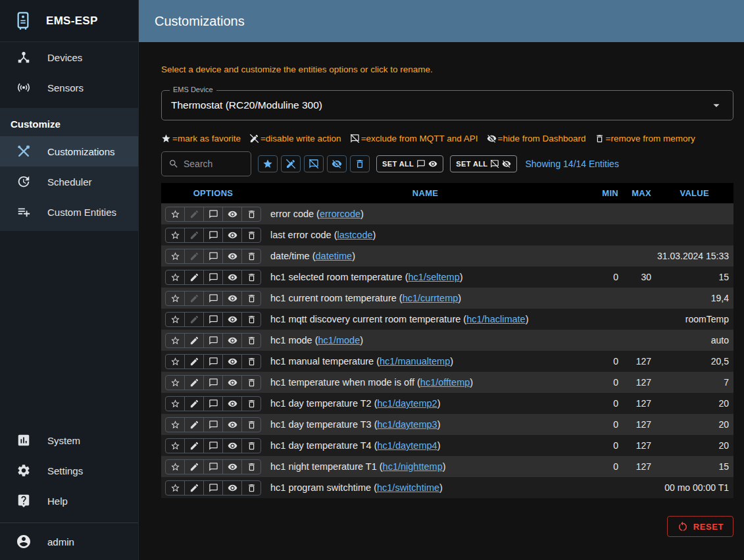  What do you see at coordinates (268, 164) in the screenshot?
I see `filter-favorite-button` at bounding box center [268, 164].